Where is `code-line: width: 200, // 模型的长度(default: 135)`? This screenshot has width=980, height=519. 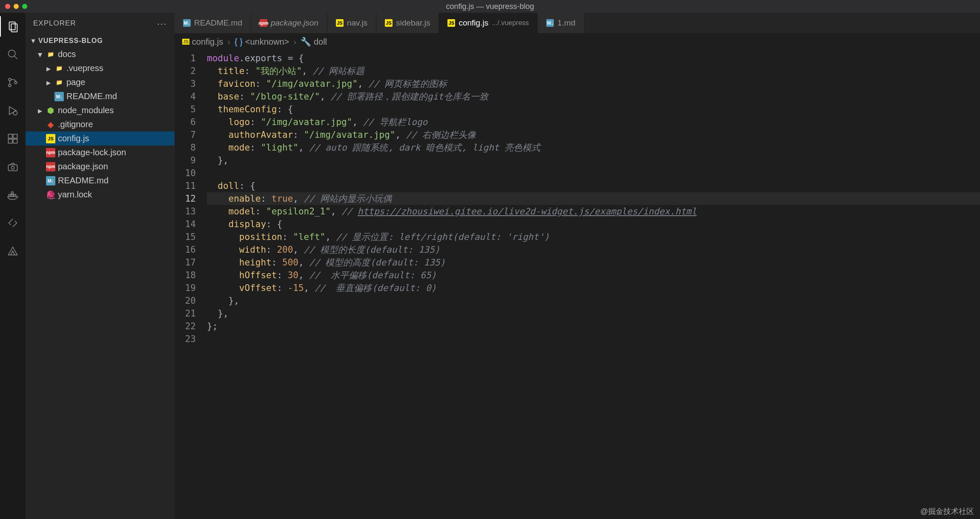 code-line: width: 200, // 模型的长度(default: 135) is located at coordinates (593, 250).